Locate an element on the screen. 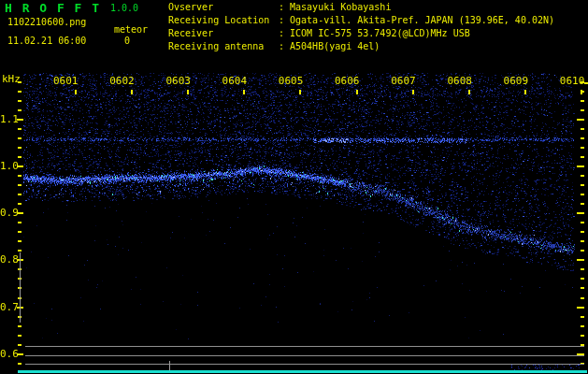  echo-count: 0 is located at coordinates (127, 41).